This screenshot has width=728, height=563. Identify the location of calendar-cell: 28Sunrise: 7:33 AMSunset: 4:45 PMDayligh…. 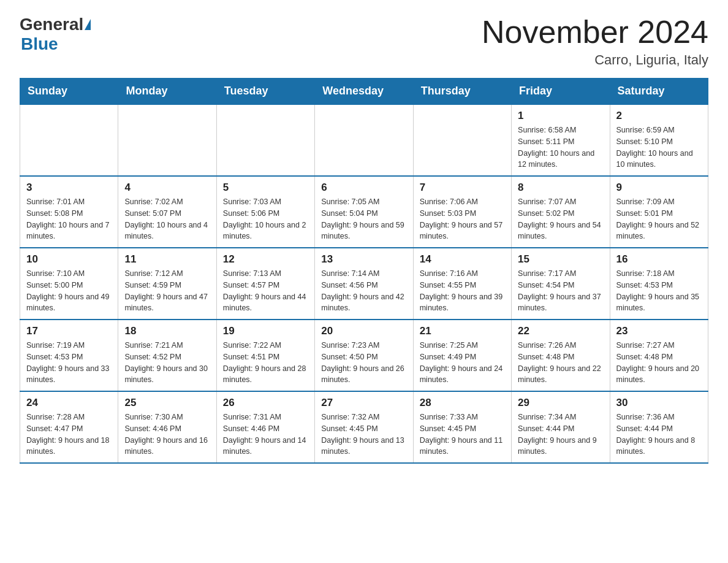
(462, 427).